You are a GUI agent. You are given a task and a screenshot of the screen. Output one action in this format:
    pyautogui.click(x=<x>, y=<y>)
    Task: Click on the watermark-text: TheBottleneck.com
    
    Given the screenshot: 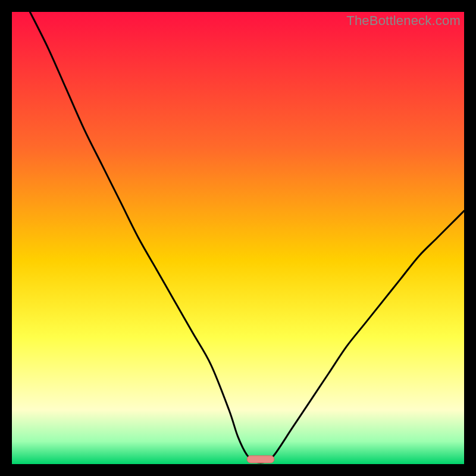 What is the action you would take?
    pyautogui.click(x=403, y=21)
    